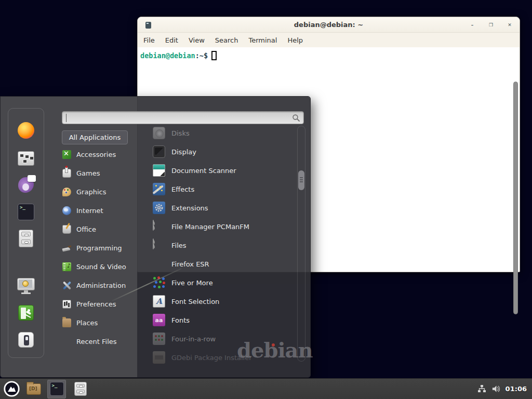  I want to click on category-sound-video: Sound & Video, so click(98, 267).